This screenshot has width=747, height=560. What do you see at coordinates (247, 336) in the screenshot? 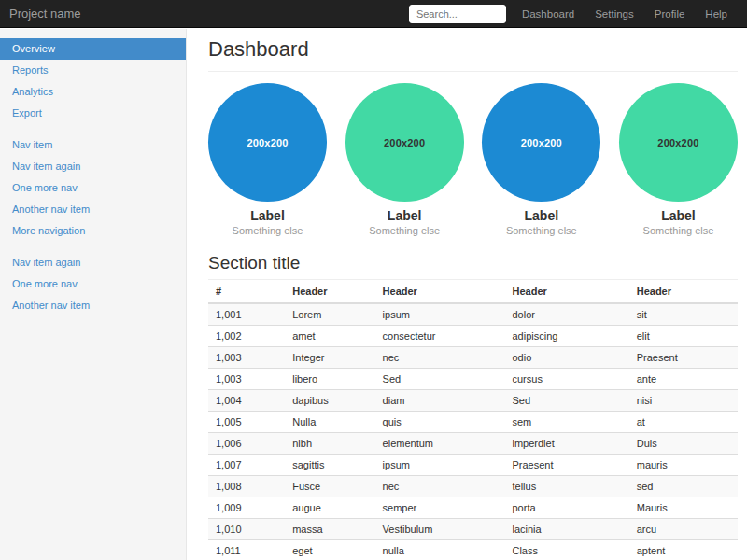
I see `table-cell: 1,002` at bounding box center [247, 336].